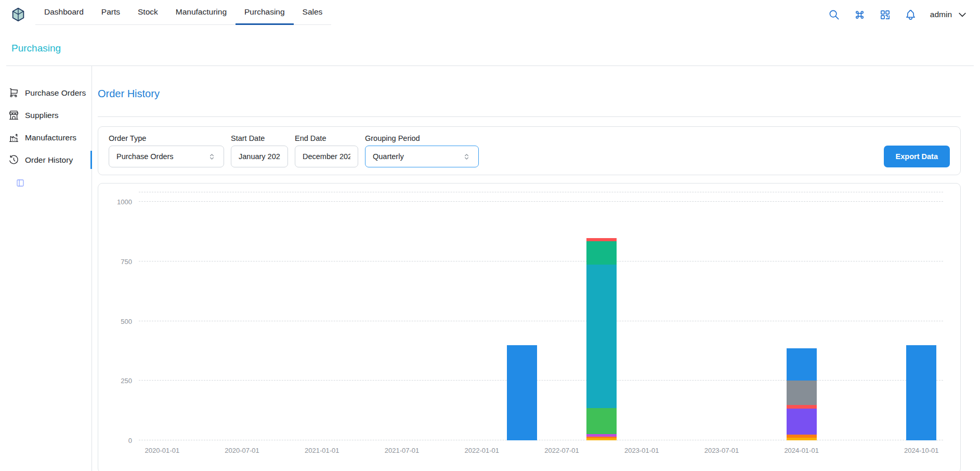 The width and height of the screenshot is (980, 471). Describe the element at coordinates (64, 12) in the screenshot. I see `tab-dashboard: Dashboard` at that location.